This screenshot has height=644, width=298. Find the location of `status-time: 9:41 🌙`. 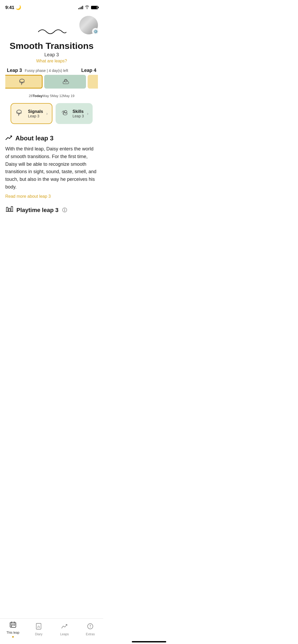

status-time: 9:41 🌙 is located at coordinates (13, 7).